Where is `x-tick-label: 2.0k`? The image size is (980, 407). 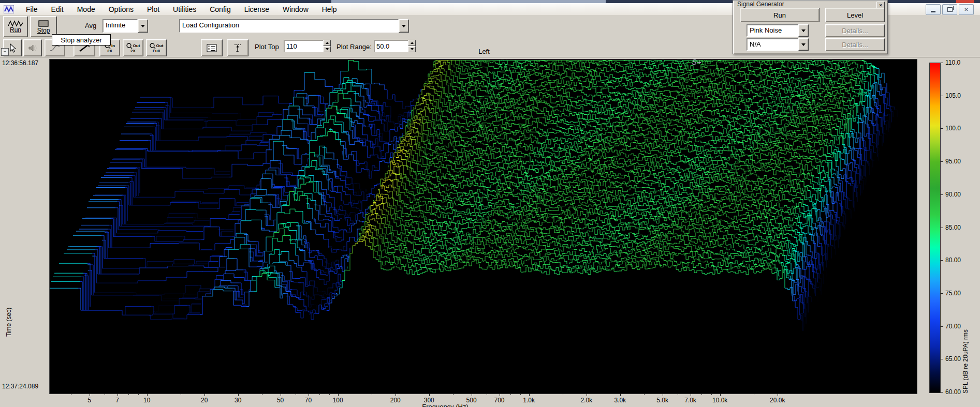 x-tick-label: 2.0k is located at coordinates (586, 400).